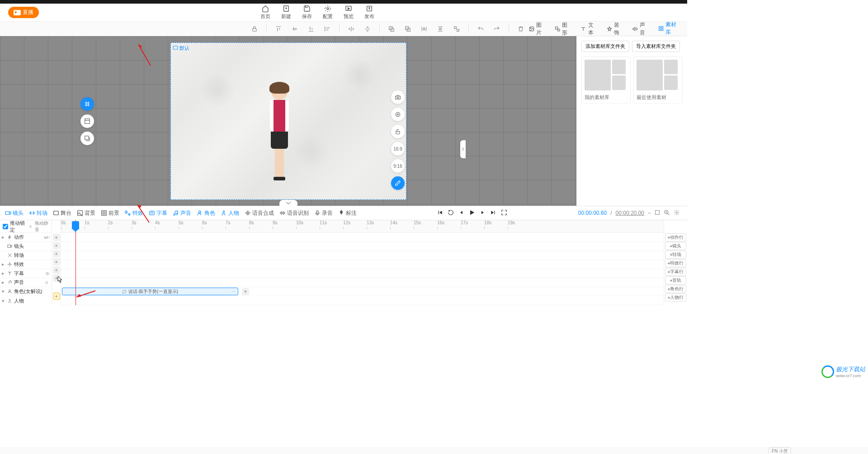 Image resolution: width=868 pixels, height=454 pixels. What do you see at coordinates (255, 29) in the screenshot?
I see `lock-icon` at bounding box center [255, 29].